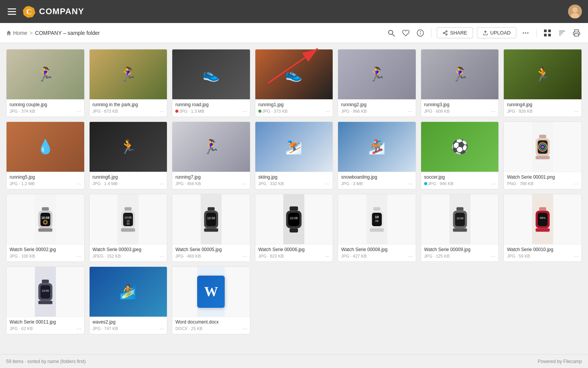  I want to click on more-options-button, so click(526, 33).